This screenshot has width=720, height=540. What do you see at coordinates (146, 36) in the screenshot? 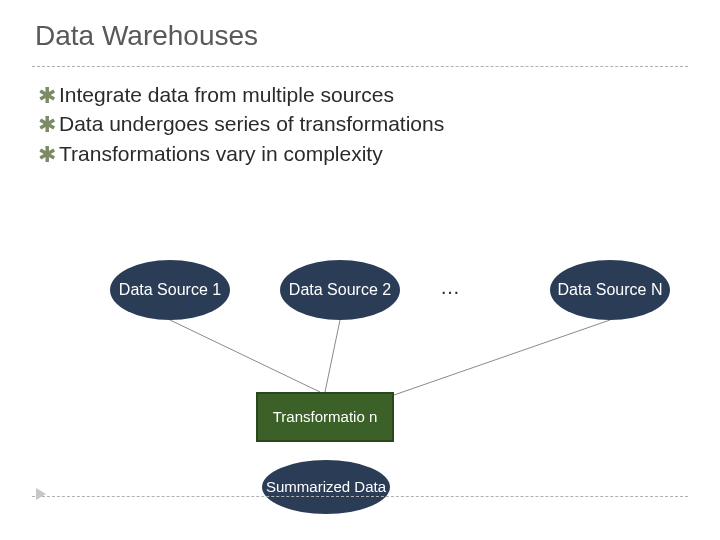
I see `slide-title: Data Warehouses` at bounding box center [146, 36].